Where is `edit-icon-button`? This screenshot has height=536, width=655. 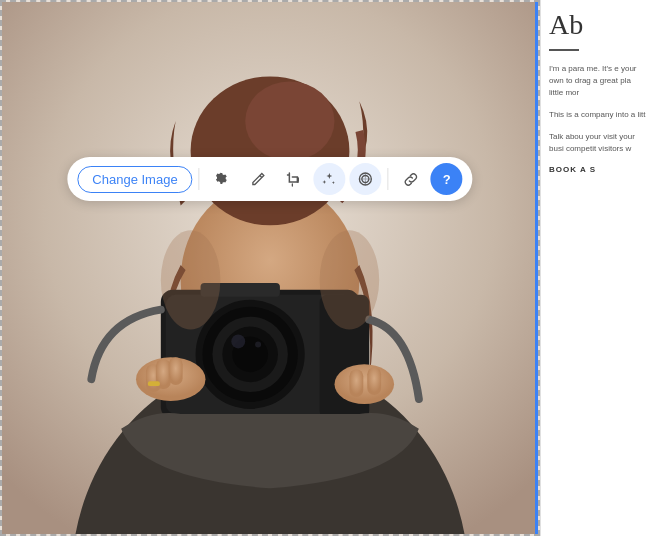 edit-icon-button is located at coordinates (258, 179).